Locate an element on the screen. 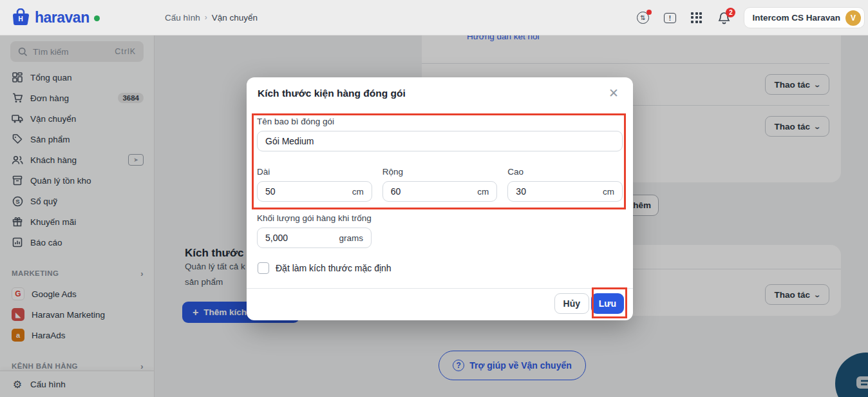 The height and width of the screenshot is (397, 868). height-field: Cao cm is located at coordinates (565, 184).